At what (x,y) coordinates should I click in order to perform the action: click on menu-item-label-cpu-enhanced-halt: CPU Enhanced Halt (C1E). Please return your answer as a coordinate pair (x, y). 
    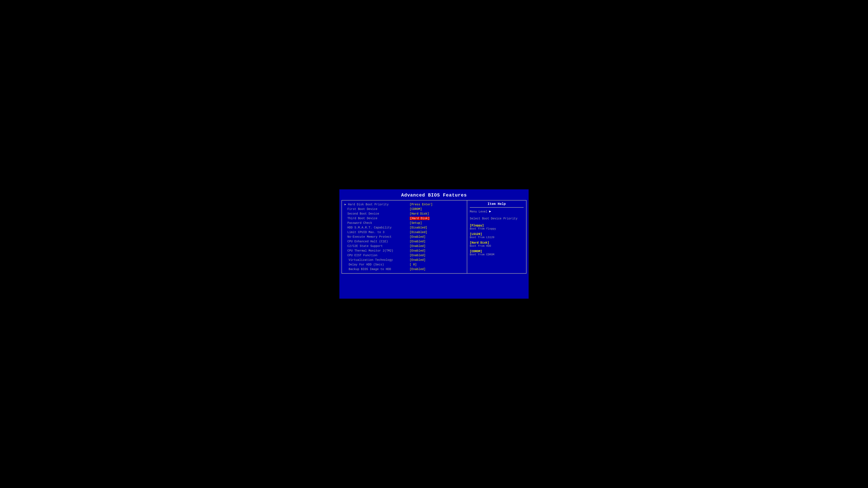
    Looking at the image, I should click on (377, 241).